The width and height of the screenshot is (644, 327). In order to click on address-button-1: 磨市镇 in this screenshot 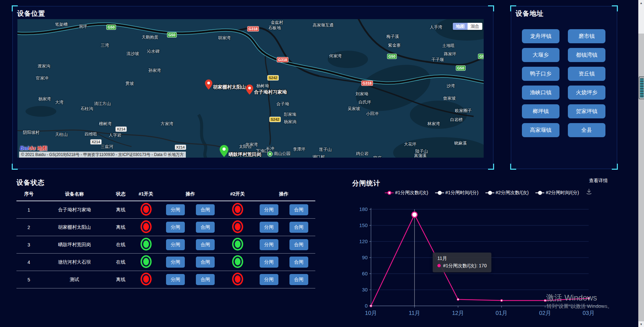, I will do `click(587, 36)`.